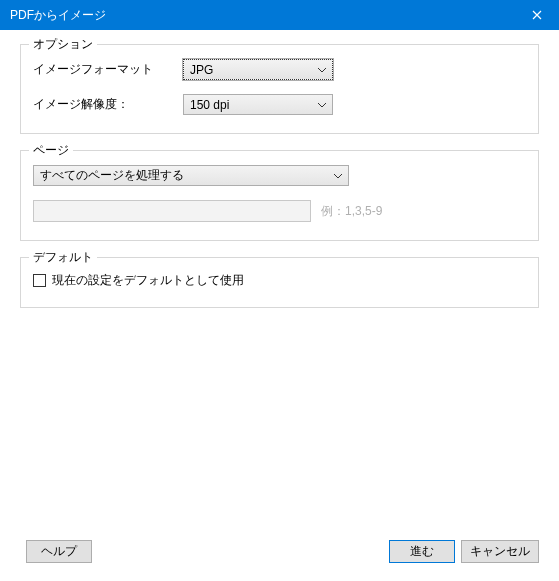 This screenshot has height=581, width=559. Describe the element at coordinates (280, 211) in the screenshot. I see `page-range-row: 例：1,3,5-9` at that location.